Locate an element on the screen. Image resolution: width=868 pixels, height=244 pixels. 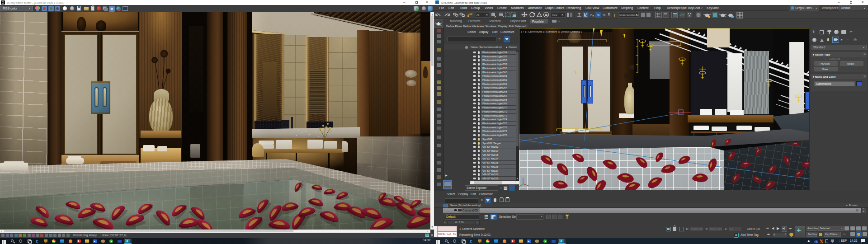
svg-text: View is located at coordinates (555, 15).